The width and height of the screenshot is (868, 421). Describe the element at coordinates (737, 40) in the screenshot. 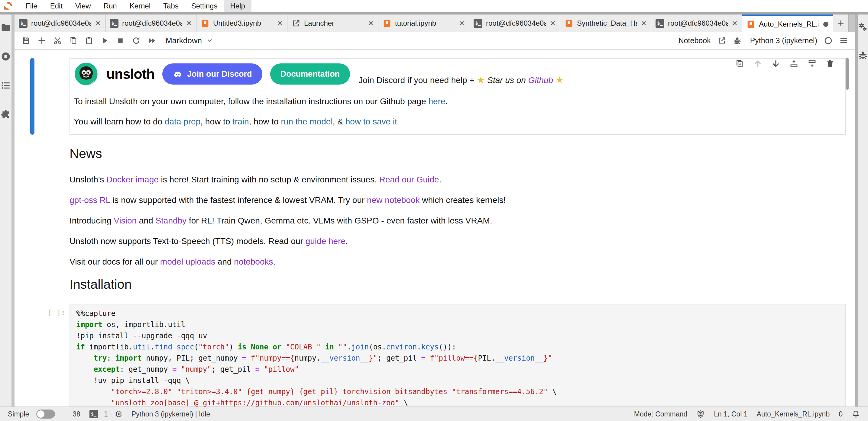

I see `debugger-icon` at that location.